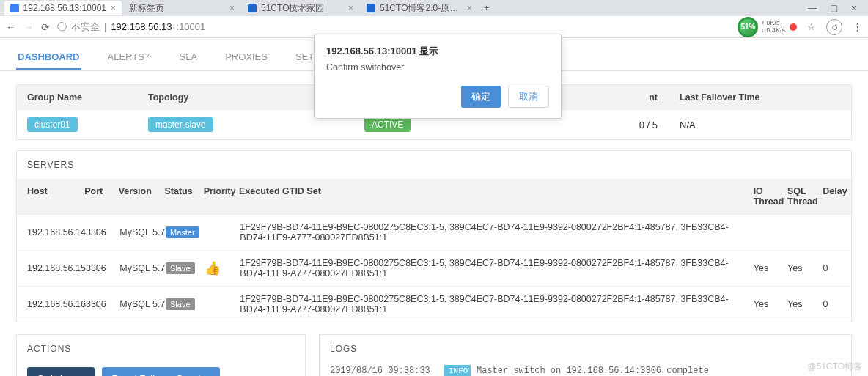  I want to click on col-last-failover: Last Failover Time, so click(760, 97).